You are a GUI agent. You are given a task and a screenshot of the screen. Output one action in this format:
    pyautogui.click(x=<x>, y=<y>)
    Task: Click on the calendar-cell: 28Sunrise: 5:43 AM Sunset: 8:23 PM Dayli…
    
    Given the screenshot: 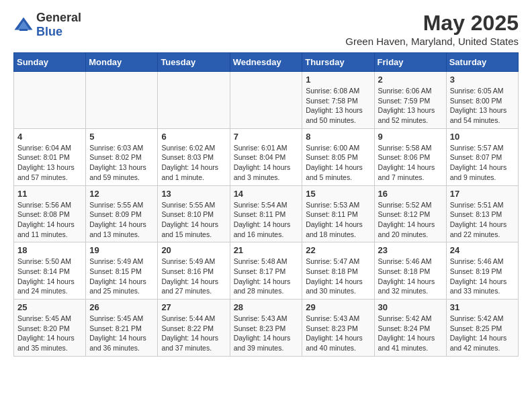 What is the action you would take?
    pyautogui.click(x=266, y=328)
    